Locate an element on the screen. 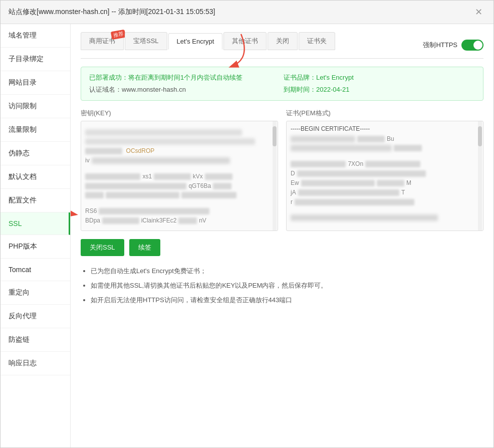 Image resolution: width=494 pixels, height=448 pixels. tabs-container: 商用证书推荐宝塔SSLLet's Encrypt其他证书关闭证书夹 is located at coordinates (208, 41).